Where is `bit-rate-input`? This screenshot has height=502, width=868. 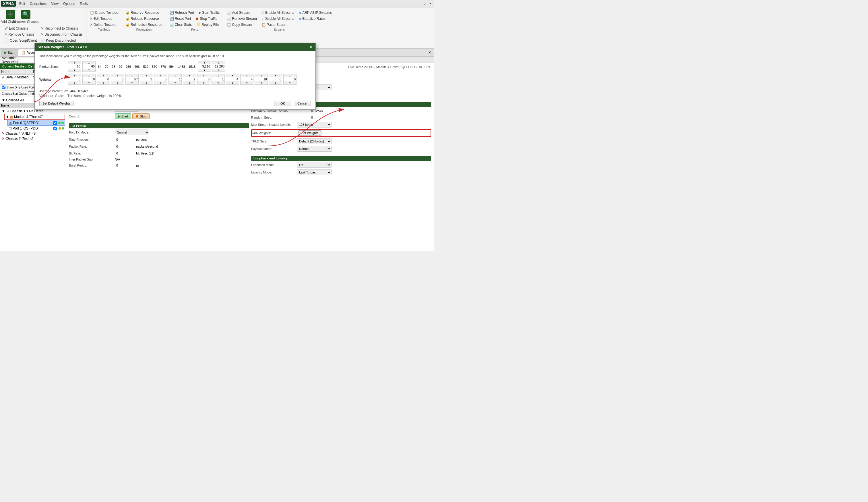 bit-rate-input is located at coordinates (125, 154).